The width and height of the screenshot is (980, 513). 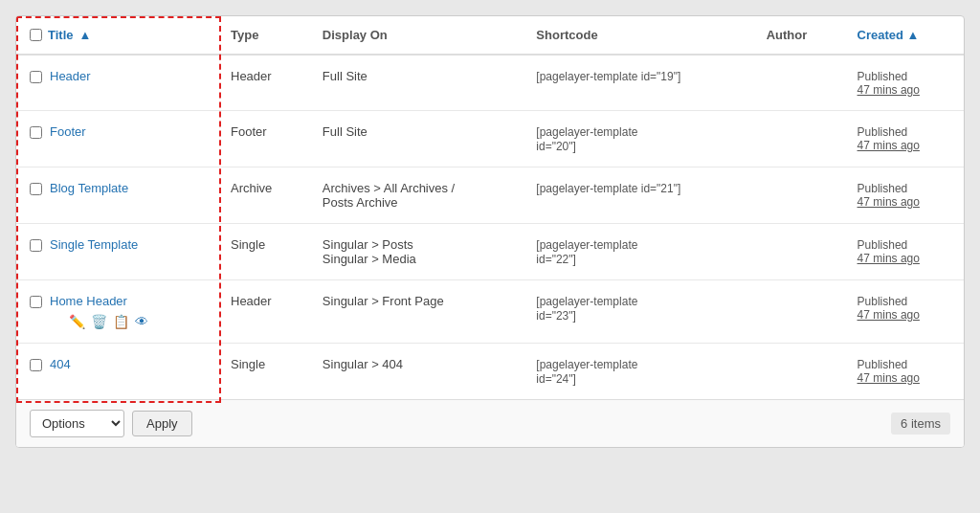 What do you see at coordinates (903, 312) in the screenshot?
I see `row-5-created-cell: Published 47 mins ago` at bounding box center [903, 312].